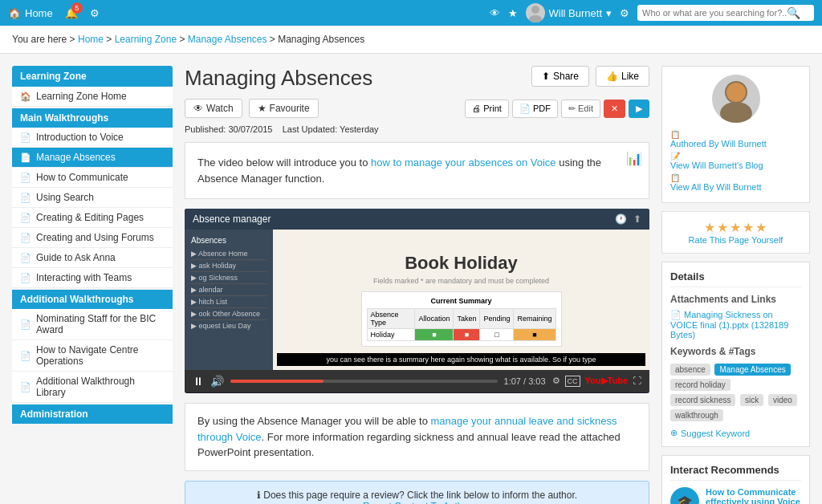  What do you see at coordinates (39, 13) in the screenshot?
I see `home-label: Home` at bounding box center [39, 13].